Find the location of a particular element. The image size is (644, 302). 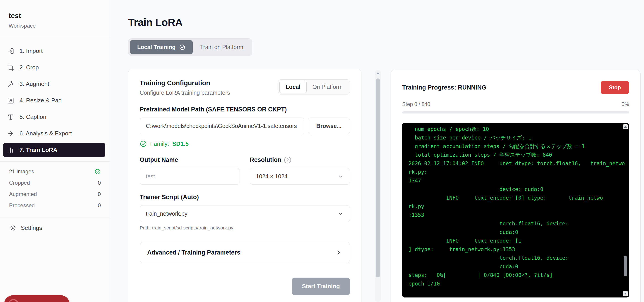

tab-label: Local Training is located at coordinates (156, 47).